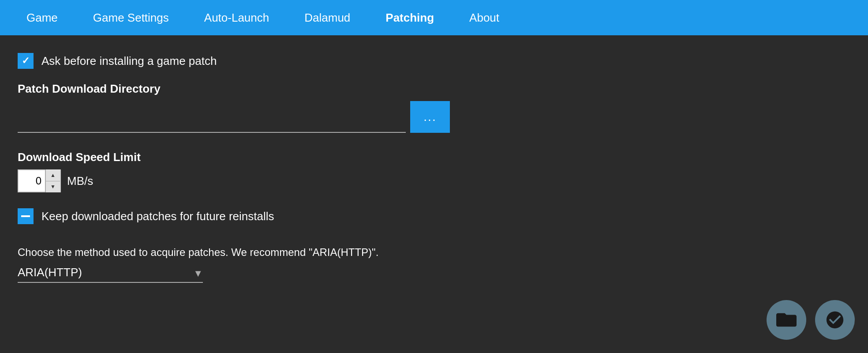  Describe the element at coordinates (484, 18) in the screenshot. I see `nav-item-about: About` at that location.